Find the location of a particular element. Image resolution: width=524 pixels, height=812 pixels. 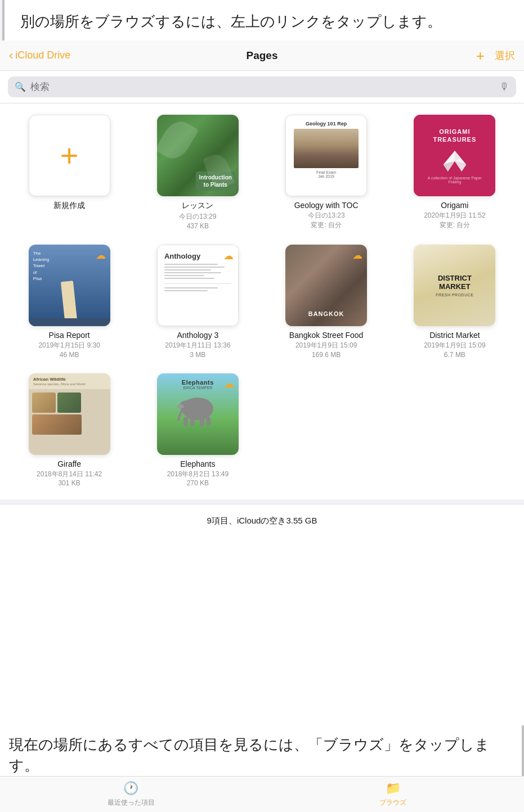

giraffe-images-grid is located at coordinates (70, 414).